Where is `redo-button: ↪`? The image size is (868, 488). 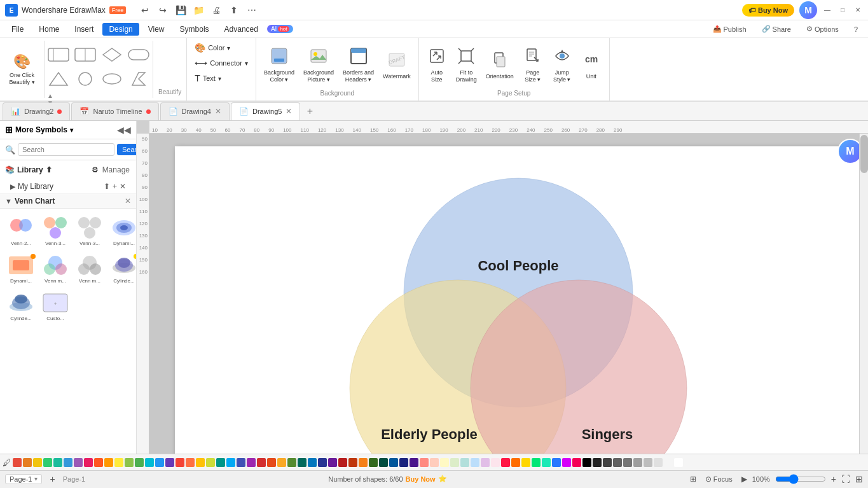
redo-button: ↪ is located at coordinates (163, 10).